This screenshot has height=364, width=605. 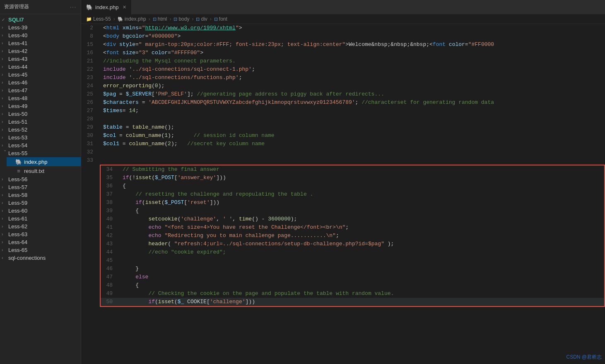 I want to click on sidebar-item-less-59: › Less-59, so click(x=41, y=203).